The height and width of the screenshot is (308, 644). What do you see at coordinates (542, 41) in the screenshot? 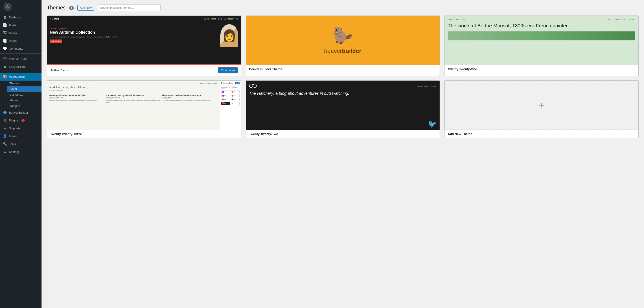
I see `tto-preview: TWENTY TWENTY-ONE ABOUT WORK BLOG CONTAC…` at bounding box center [542, 41].